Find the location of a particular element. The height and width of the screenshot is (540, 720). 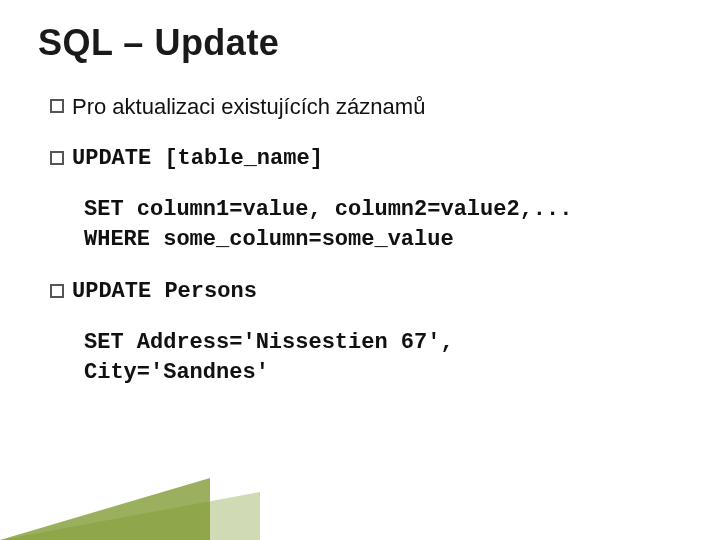

slide-title: SQL – Update is located at coordinates (365, 43).